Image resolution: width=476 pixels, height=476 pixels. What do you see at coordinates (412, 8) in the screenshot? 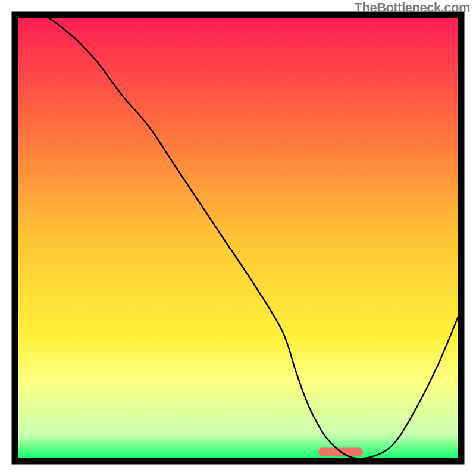
I see `watermark-text: TheBottleneck.com` at bounding box center [412, 8].